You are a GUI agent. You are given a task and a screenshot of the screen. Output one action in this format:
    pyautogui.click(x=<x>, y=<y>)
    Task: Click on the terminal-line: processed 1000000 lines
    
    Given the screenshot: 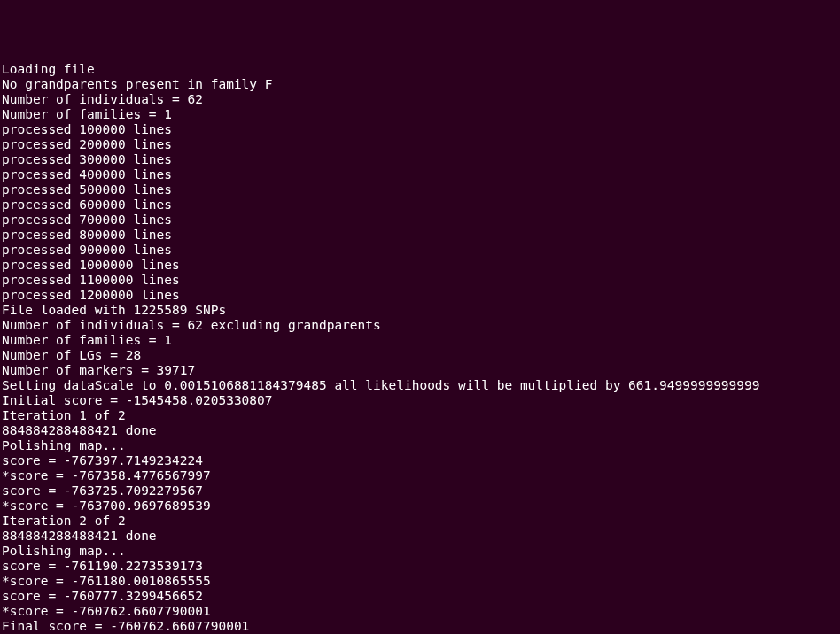 What is the action you would take?
    pyautogui.click(x=420, y=266)
    